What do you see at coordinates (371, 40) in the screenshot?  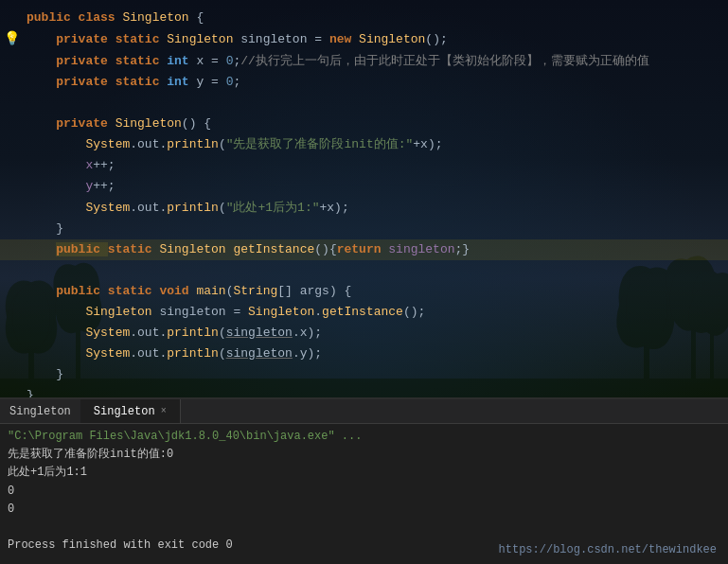 I see `code-text: private static Singleton singleton = new…` at bounding box center [371, 40].